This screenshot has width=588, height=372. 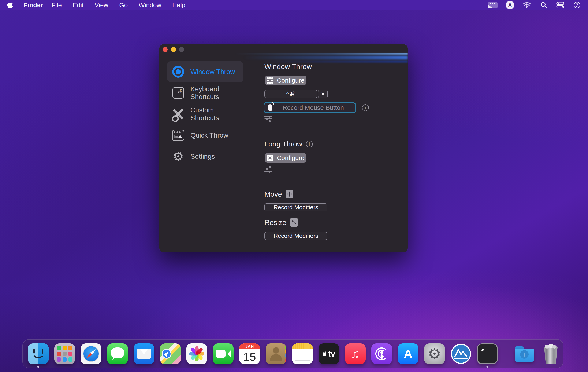 I want to click on dock-terminal-icon: >_, so click(x=487, y=354).